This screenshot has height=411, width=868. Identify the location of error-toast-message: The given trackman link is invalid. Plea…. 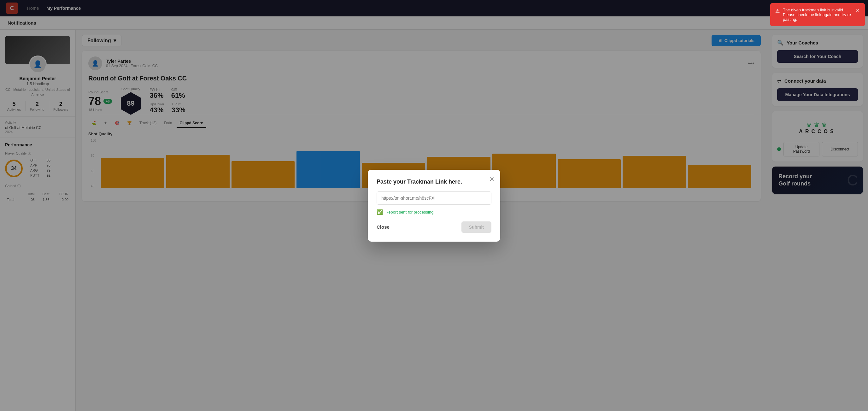
(817, 15).